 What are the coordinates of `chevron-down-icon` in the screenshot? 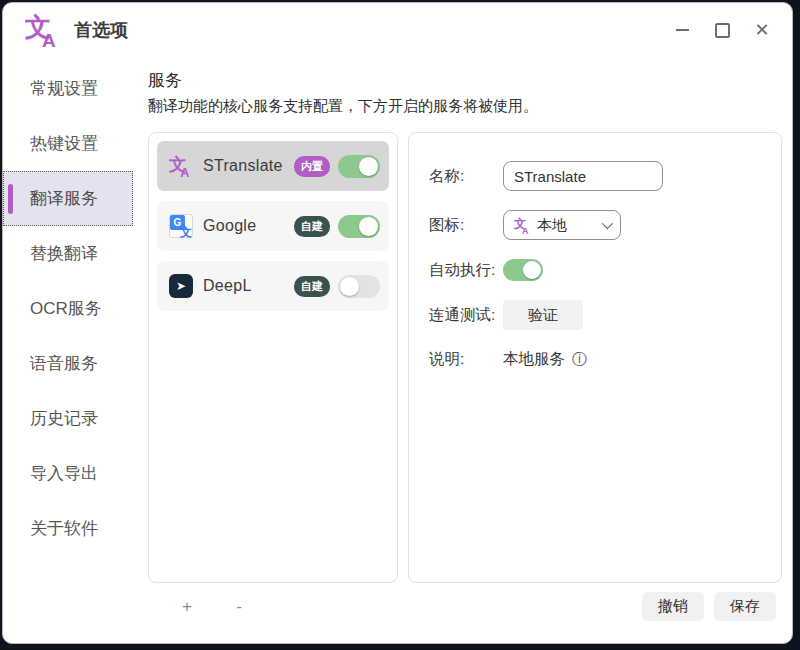 It's located at (608, 224).